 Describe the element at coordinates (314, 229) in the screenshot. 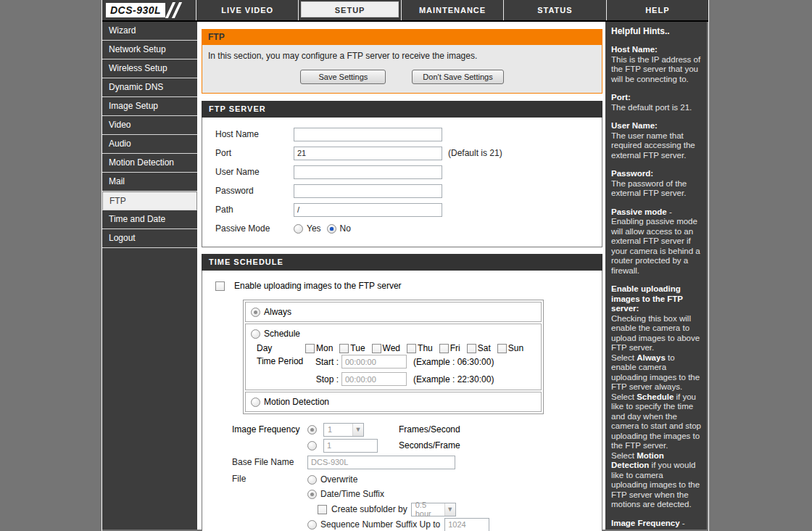

I see `passive-mode-yes-label: Yes` at that location.